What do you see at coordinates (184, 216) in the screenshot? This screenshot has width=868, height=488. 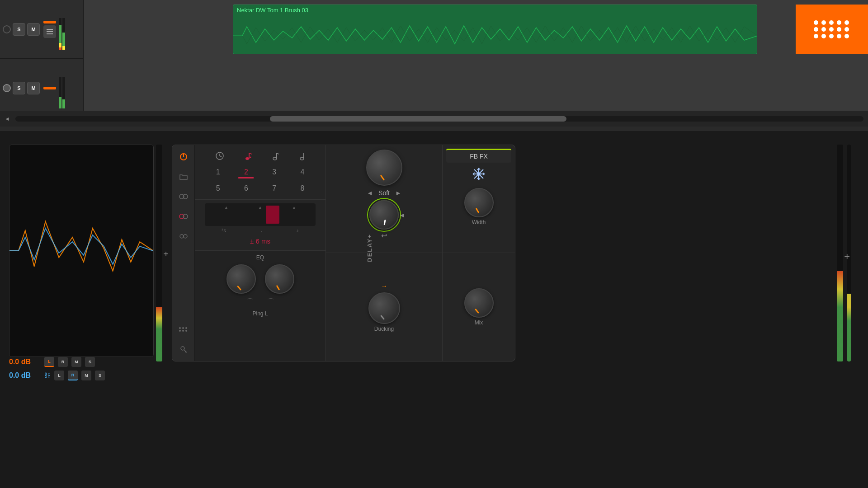 I see `record-icon-btn` at bounding box center [184, 216].